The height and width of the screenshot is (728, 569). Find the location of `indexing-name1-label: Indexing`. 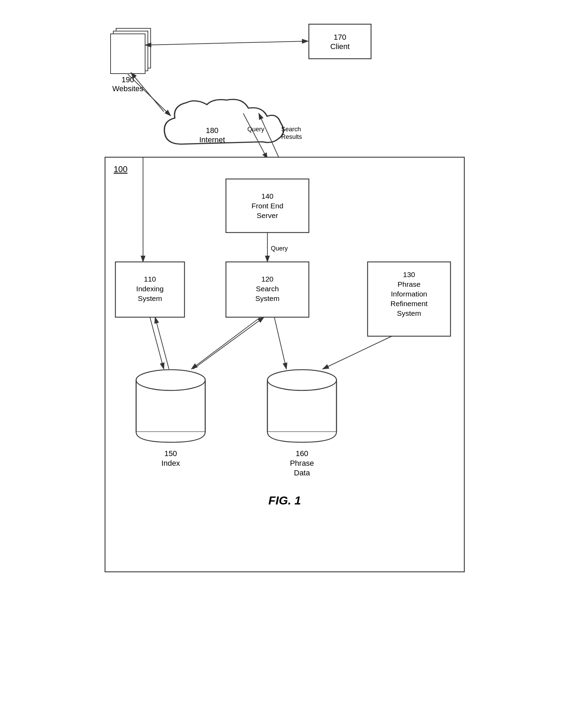

indexing-name1-label: Indexing is located at coordinates (150, 289).